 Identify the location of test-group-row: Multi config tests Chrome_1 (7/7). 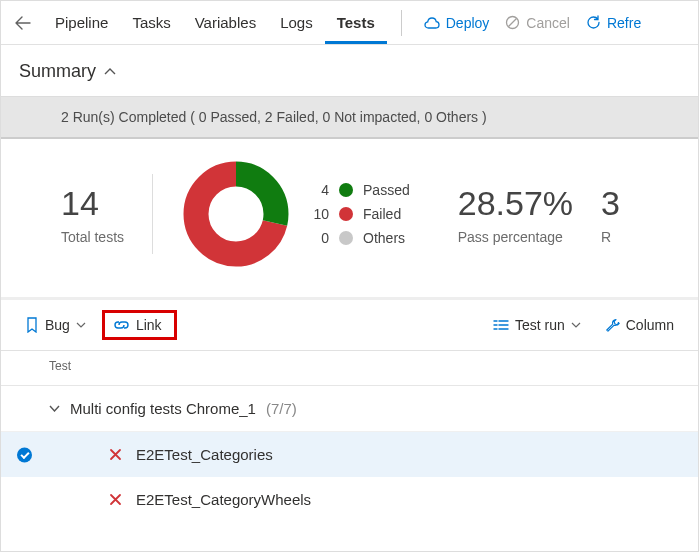
(350, 409).